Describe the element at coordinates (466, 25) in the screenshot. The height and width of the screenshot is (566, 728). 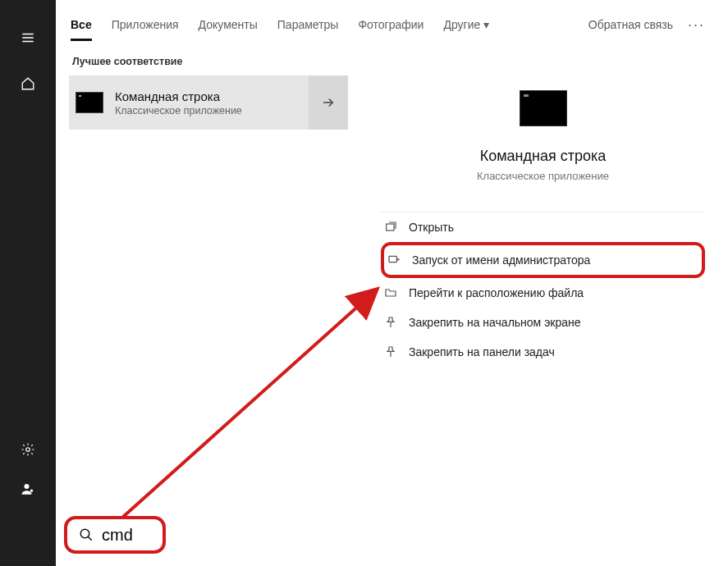
I see `tab-more: Другие▾` at that location.